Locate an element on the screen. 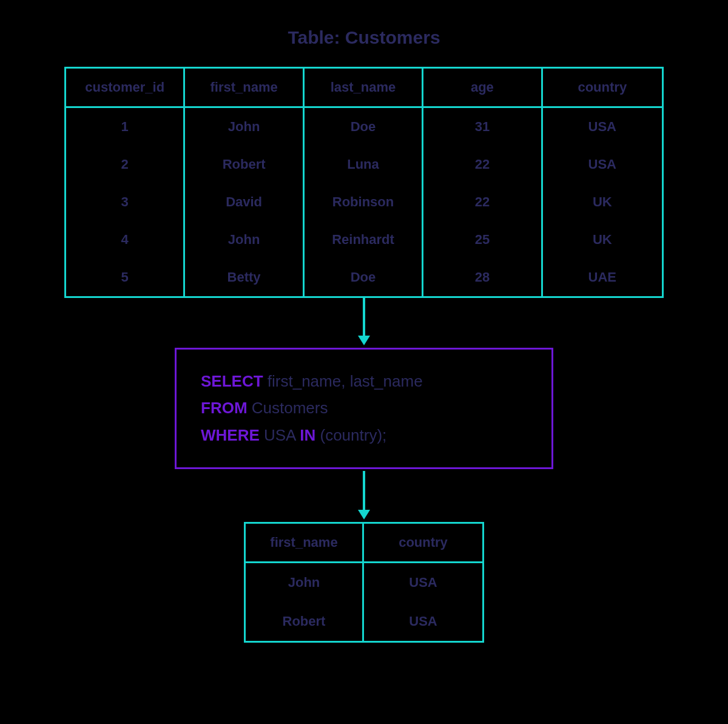  table-title: Table: Customers is located at coordinates (364, 38).